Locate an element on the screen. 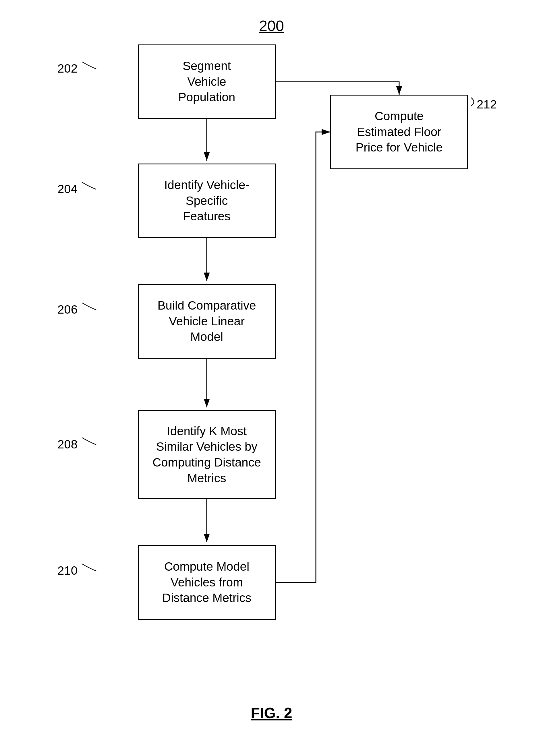 The height and width of the screenshot is (756, 543). node-label-206: Build Comparative Vehicle Linear Model is located at coordinates (207, 321).